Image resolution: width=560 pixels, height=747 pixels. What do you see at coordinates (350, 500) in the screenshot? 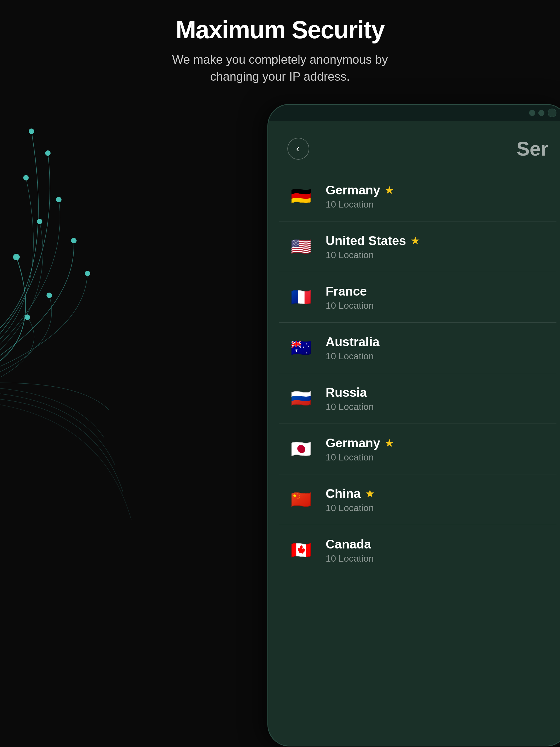
I see `server-info-china: China ★ 10 Location` at bounding box center [350, 500].